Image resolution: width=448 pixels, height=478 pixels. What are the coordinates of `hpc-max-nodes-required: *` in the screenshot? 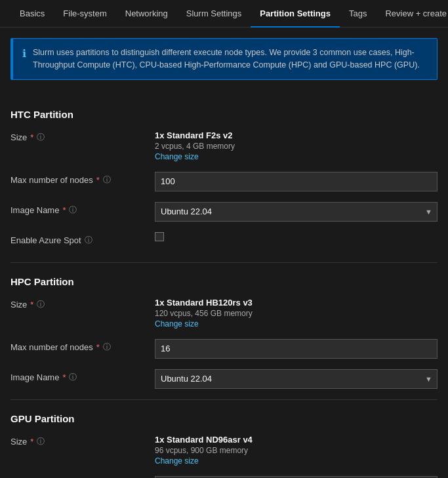 It's located at (98, 348).